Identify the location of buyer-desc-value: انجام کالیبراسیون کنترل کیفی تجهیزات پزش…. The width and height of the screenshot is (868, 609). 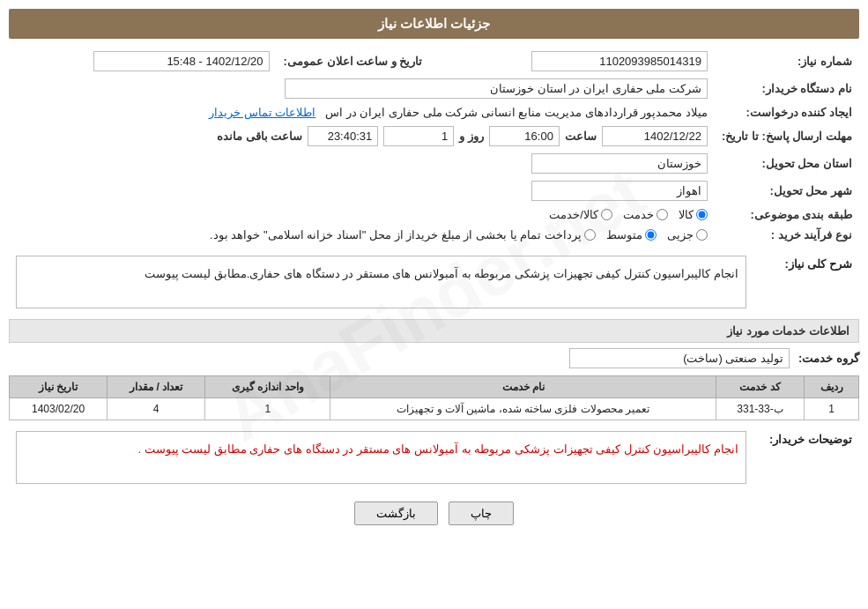
(381, 457).